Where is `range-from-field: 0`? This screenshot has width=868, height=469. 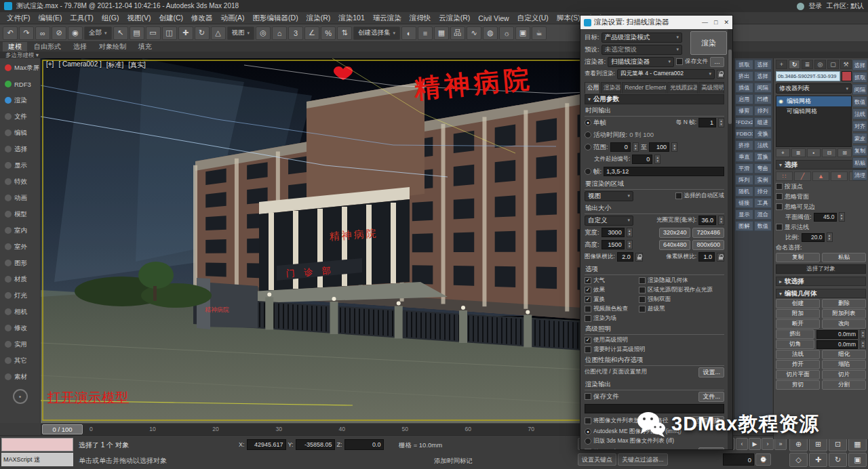 range-from-field: 0 is located at coordinates (620, 147).